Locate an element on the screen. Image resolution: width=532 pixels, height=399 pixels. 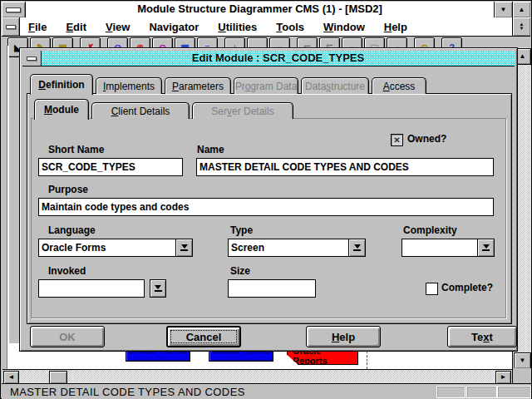
scroll-left-icon: ◄ is located at coordinates (12, 377).